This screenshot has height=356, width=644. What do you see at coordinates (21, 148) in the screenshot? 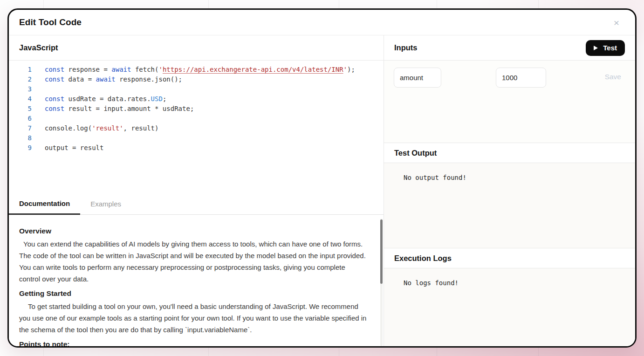
I see `line-number: 9` at bounding box center [21, 148].